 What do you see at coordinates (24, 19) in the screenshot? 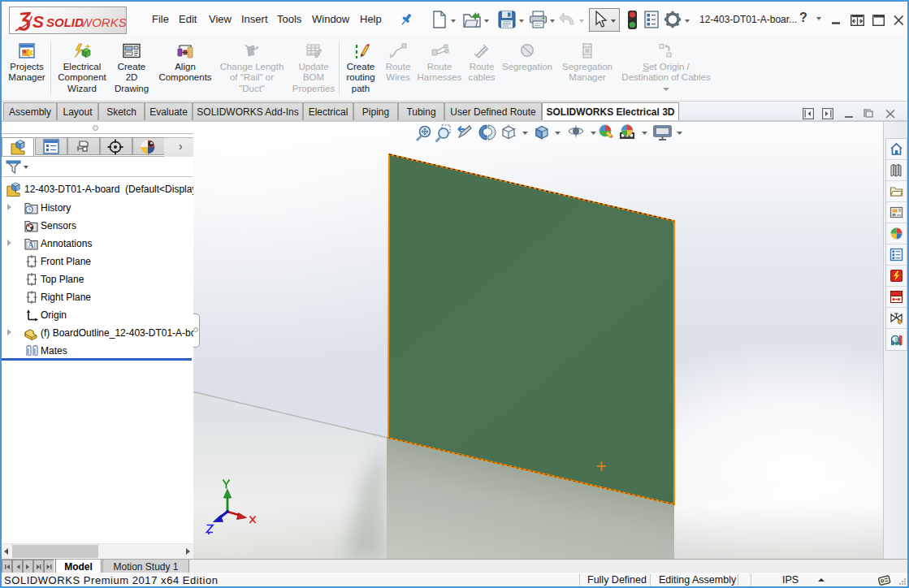
I see `svg-text: Ʒ` at bounding box center [24, 19].